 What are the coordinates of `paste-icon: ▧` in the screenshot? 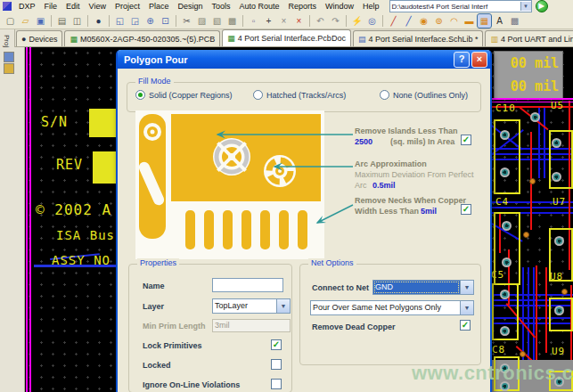 It's located at (217, 21).